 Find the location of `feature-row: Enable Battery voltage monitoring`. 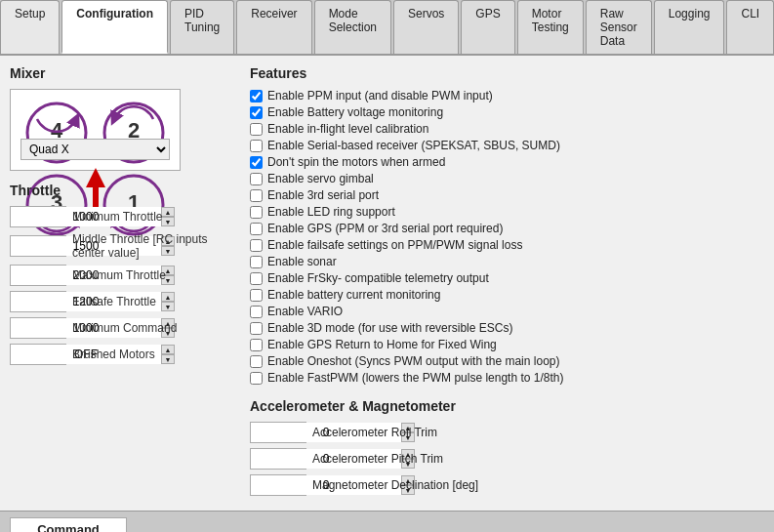

feature-row: Enable Battery voltage monitoring is located at coordinates (508, 112).